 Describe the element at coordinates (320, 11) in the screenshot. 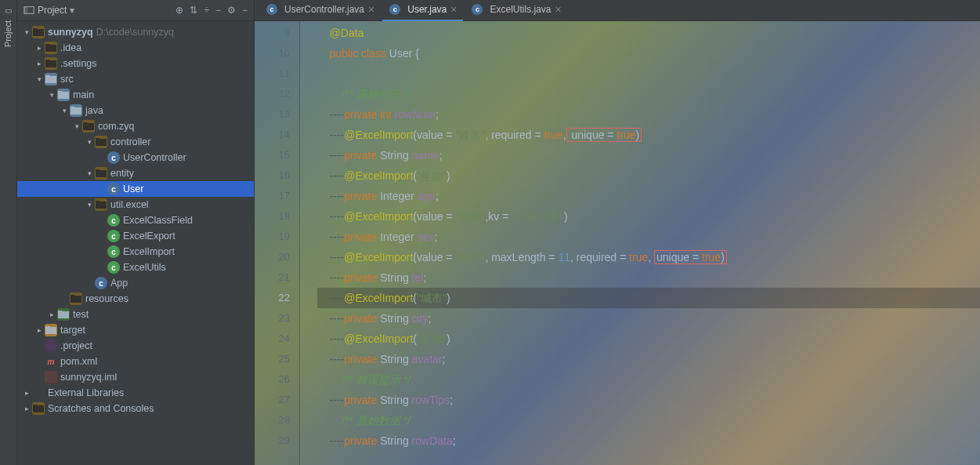

I see `editor-tab: cUserController.java×` at that location.